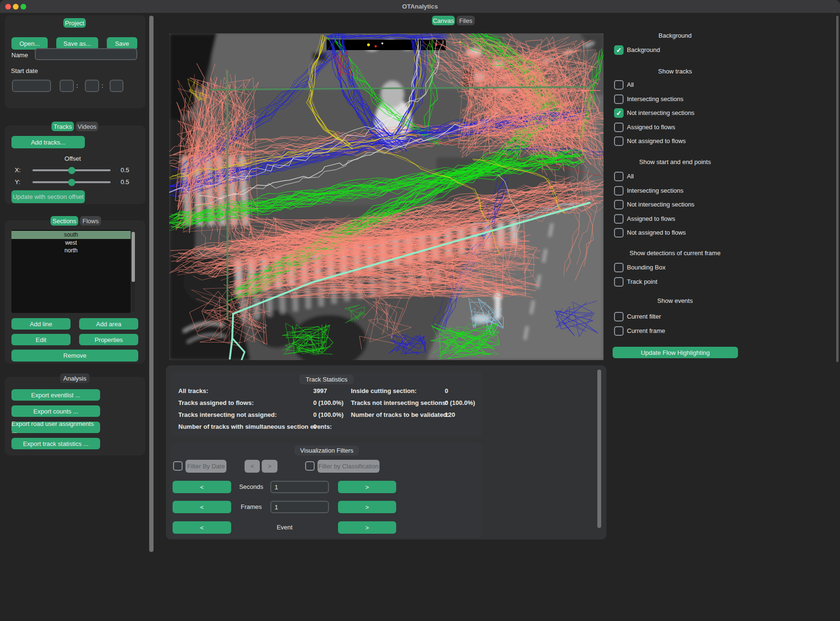 Image resolution: width=840 pixels, height=621 pixels. I want to click on seconds-input, so click(299, 487).